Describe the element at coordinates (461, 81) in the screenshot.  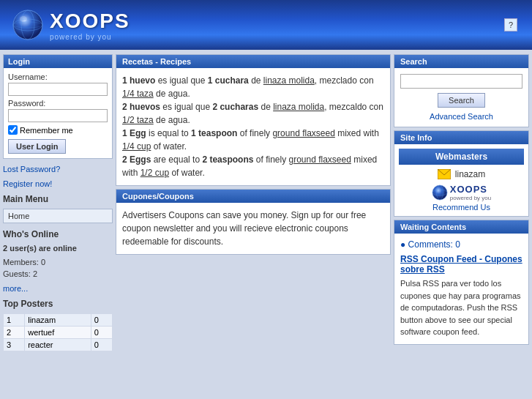
I see `search-input` at that location.